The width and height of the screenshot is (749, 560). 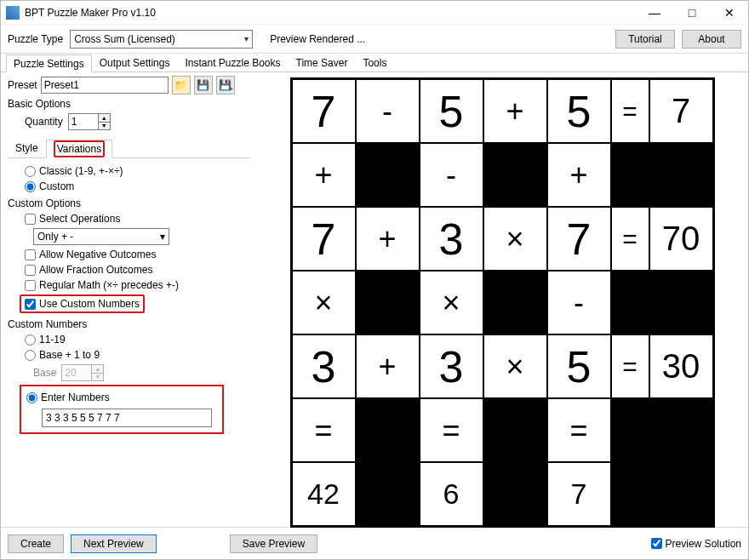 What do you see at coordinates (79, 149) in the screenshot?
I see `subtab-variations: Variations` at bounding box center [79, 149].